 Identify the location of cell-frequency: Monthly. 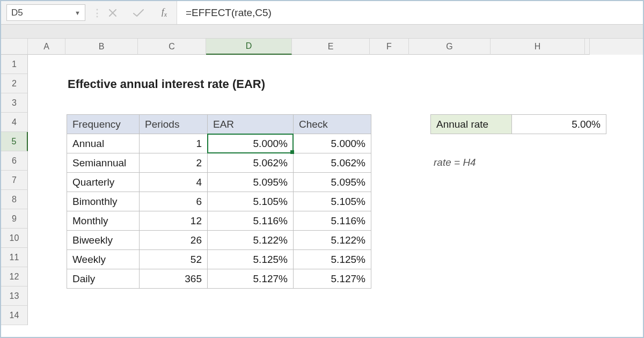
(103, 221).